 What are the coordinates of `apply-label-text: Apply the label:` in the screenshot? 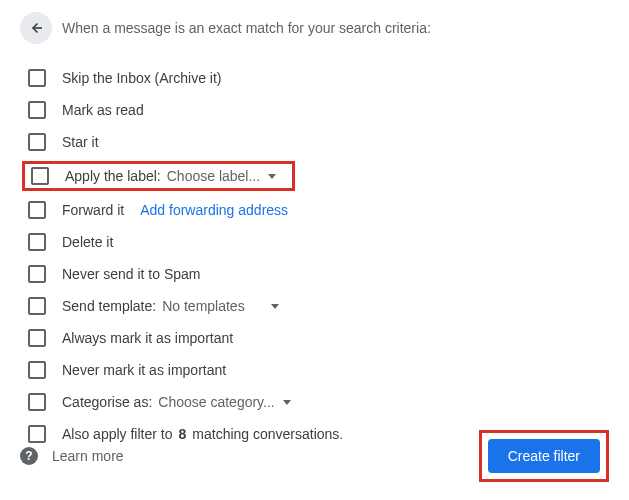 It's located at (113, 176).